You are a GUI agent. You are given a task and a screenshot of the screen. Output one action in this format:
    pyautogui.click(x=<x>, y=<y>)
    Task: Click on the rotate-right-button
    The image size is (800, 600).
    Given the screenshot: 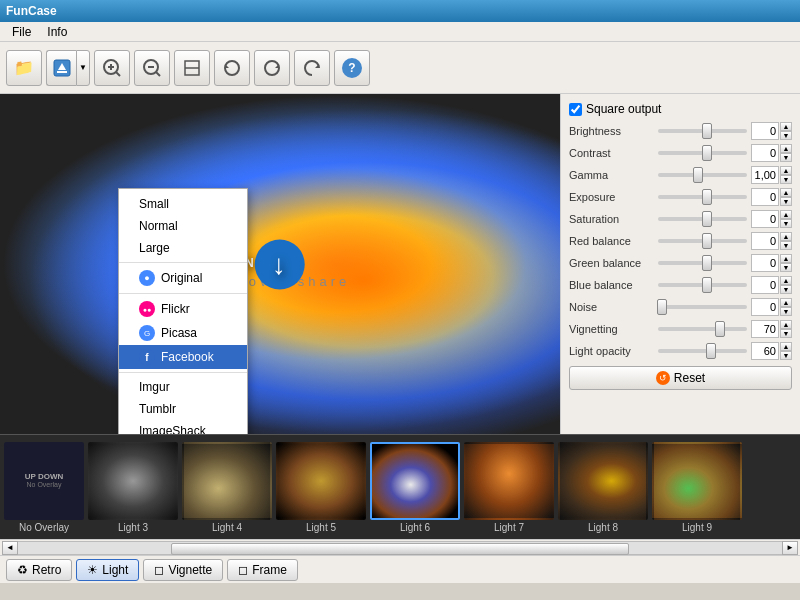 What is the action you would take?
    pyautogui.click(x=272, y=68)
    